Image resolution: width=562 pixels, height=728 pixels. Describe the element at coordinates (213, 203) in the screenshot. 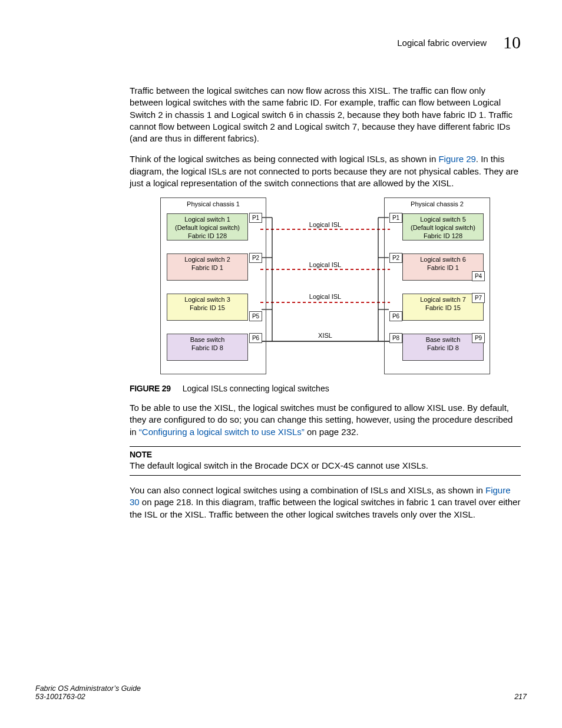

I see `chassis-1-title: Physical chassis 1` at that location.